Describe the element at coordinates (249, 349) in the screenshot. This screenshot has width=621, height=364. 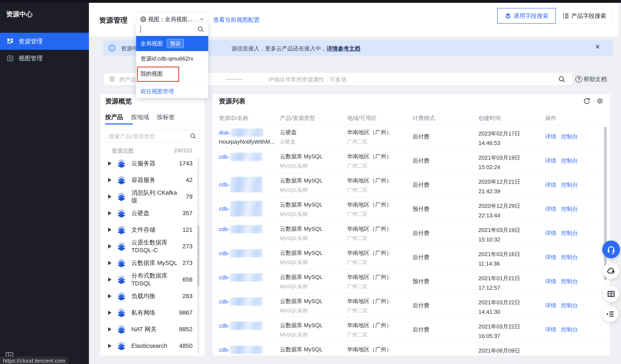
I see `resource-id-cell: cdb-` at that location.